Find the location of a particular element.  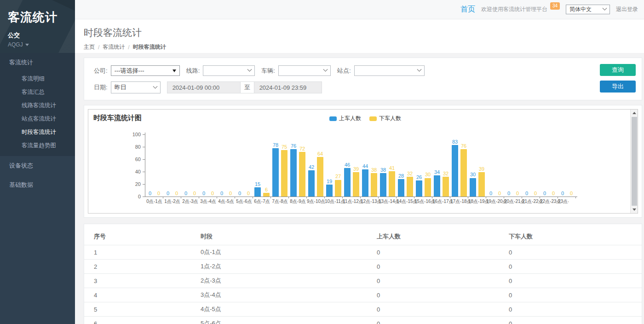

station-select is located at coordinates (389, 71).